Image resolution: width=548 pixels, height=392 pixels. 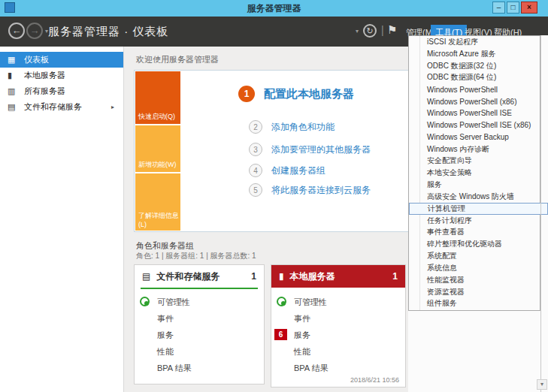 What do you see at coordinates (62, 107) in the screenshot?
I see `sidebar-item-file-storage: ▤ 文件和存储服务 ▸` at bounding box center [62, 107].